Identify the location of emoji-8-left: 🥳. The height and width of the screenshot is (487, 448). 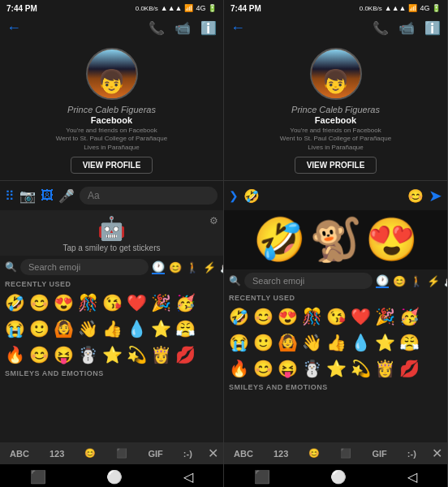
(185, 303).